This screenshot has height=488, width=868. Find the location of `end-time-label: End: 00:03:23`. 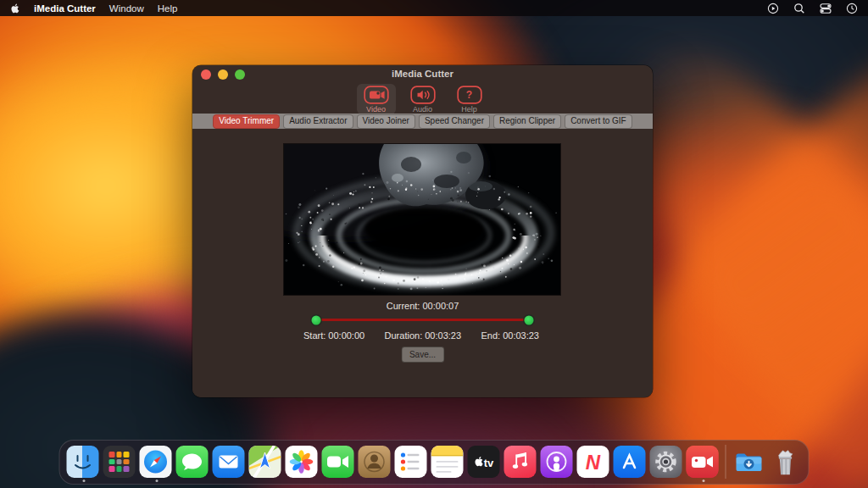

end-time-label: End: 00:03:23 is located at coordinates (510, 336).